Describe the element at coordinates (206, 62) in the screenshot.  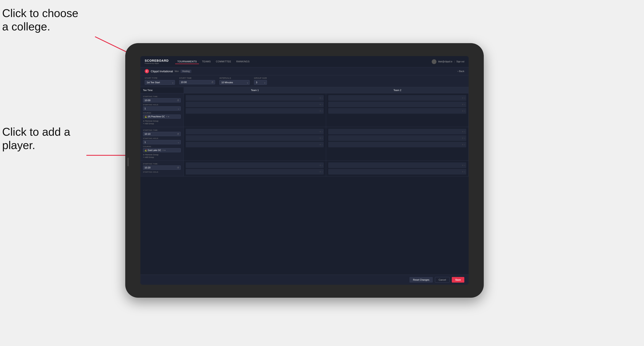
I see `nav-item-teams: TEAMS` at that location.